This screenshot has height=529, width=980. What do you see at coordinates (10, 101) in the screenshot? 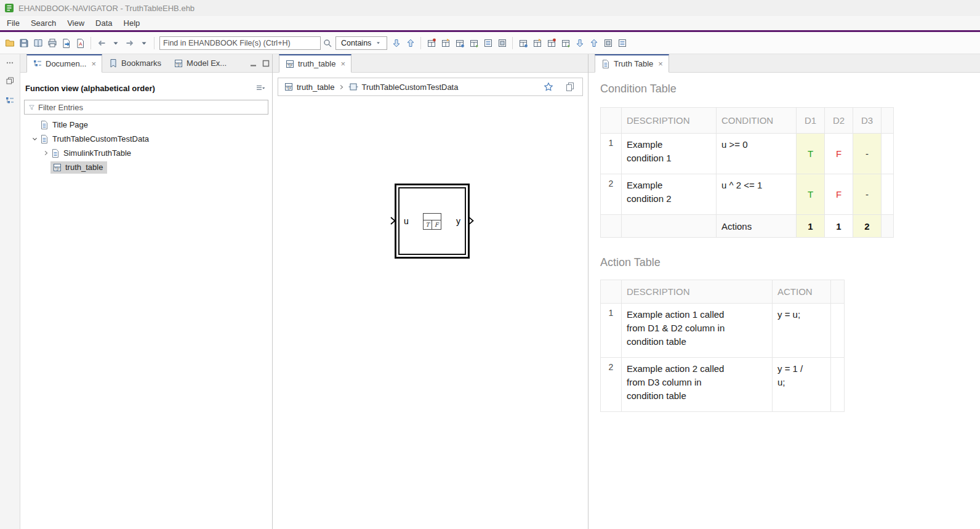
I see `outline-tree-icon` at bounding box center [10, 101].